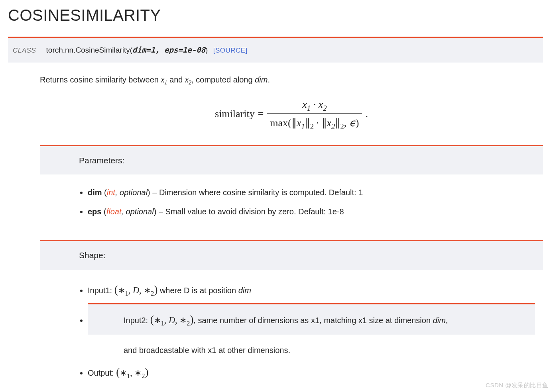  I want to click on formula-eq: =, so click(261, 114).